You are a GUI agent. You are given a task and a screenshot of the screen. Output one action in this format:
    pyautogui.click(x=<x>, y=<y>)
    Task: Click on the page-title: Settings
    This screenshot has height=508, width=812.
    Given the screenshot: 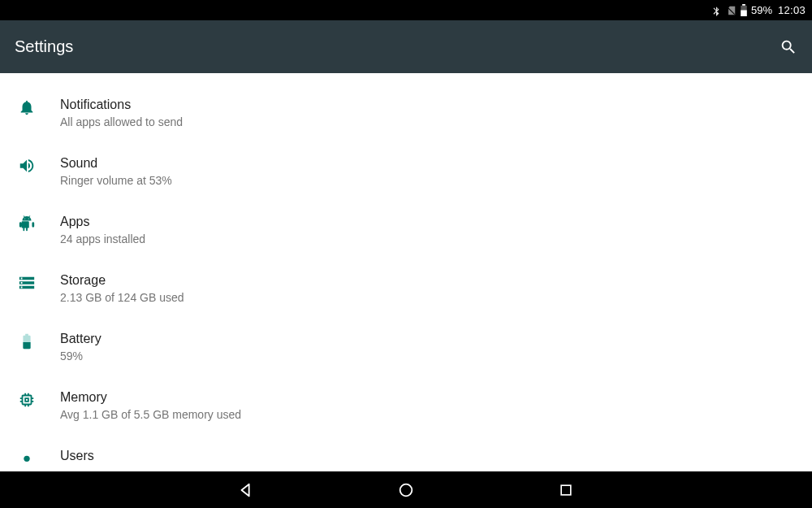 What is the action you would take?
    pyautogui.click(x=44, y=47)
    